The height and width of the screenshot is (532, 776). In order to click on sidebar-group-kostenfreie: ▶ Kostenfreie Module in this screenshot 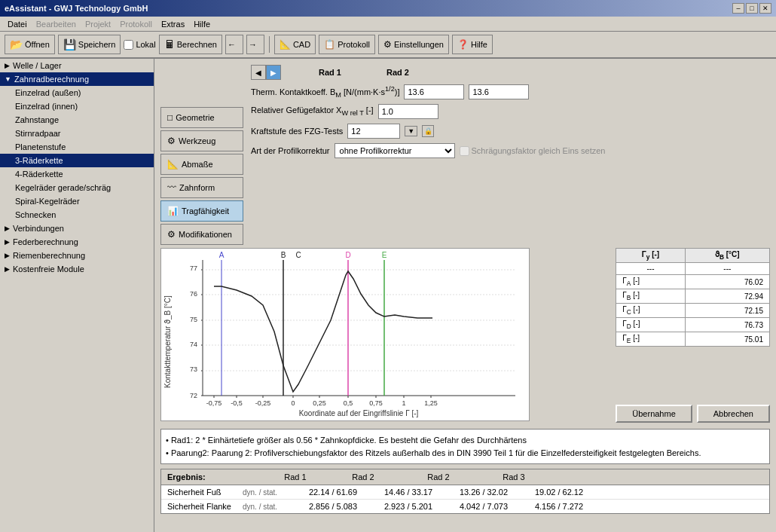, I will do `click(77, 269)`.